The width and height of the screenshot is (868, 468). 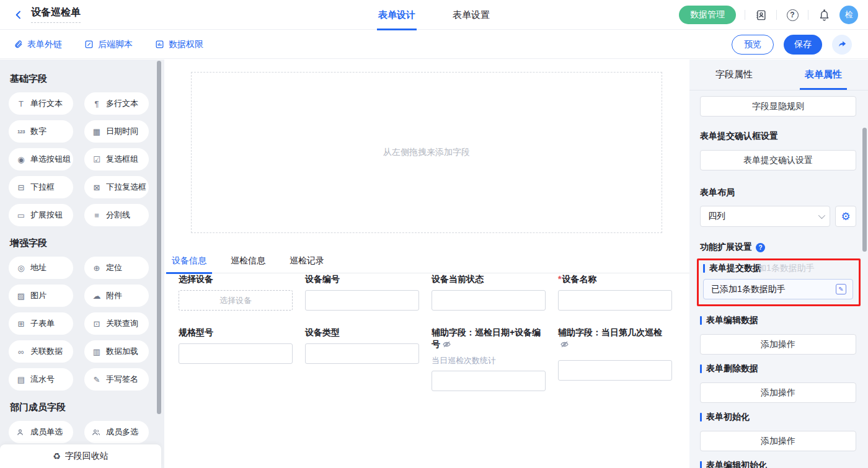 I want to click on device-type-input, so click(x=362, y=353).